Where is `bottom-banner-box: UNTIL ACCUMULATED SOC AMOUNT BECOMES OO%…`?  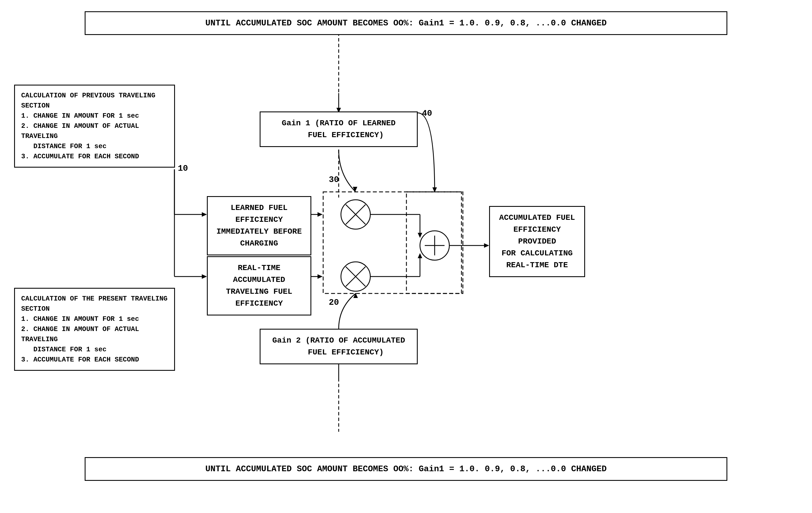 bottom-banner-box: UNTIL ACCUMULATED SOC AMOUNT BECOMES OO%… is located at coordinates (406, 469).